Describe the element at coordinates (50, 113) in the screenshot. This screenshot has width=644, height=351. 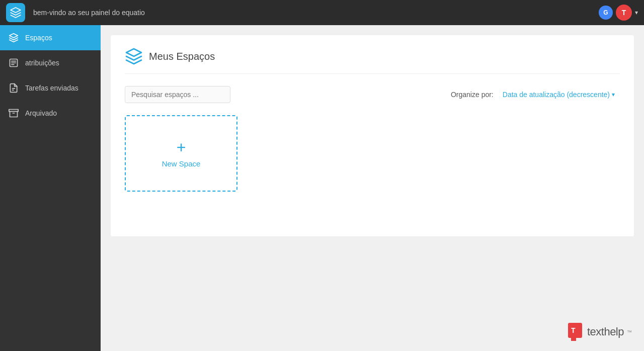
I see `sidebar-item-arquivado: Arquivado` at that location.